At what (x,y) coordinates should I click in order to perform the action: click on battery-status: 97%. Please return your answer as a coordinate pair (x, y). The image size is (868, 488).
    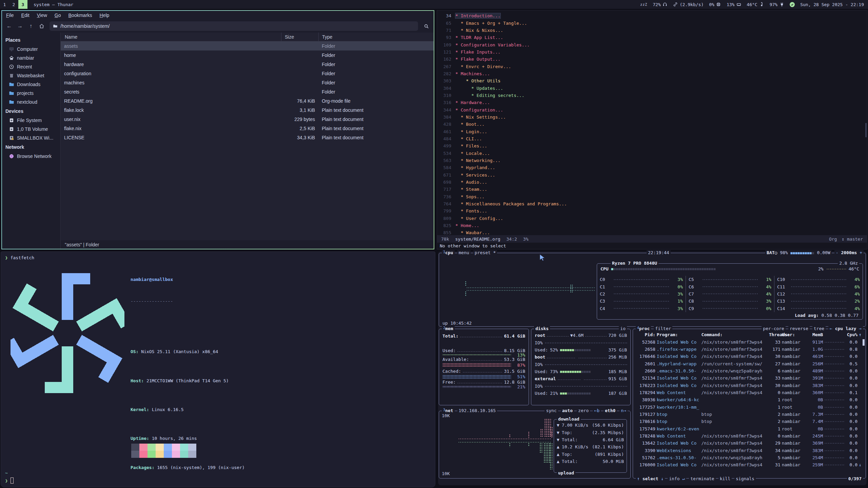
    Looking at the image, I should click on (777, 5).